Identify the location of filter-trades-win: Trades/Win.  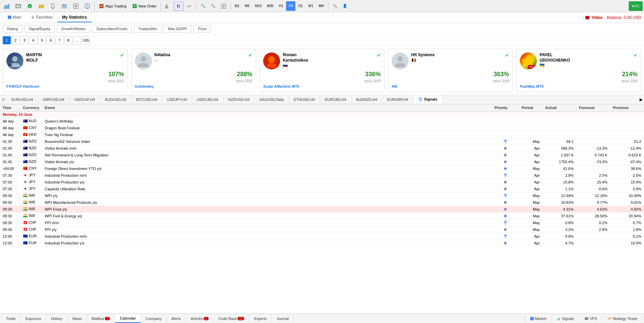
(148, 29).